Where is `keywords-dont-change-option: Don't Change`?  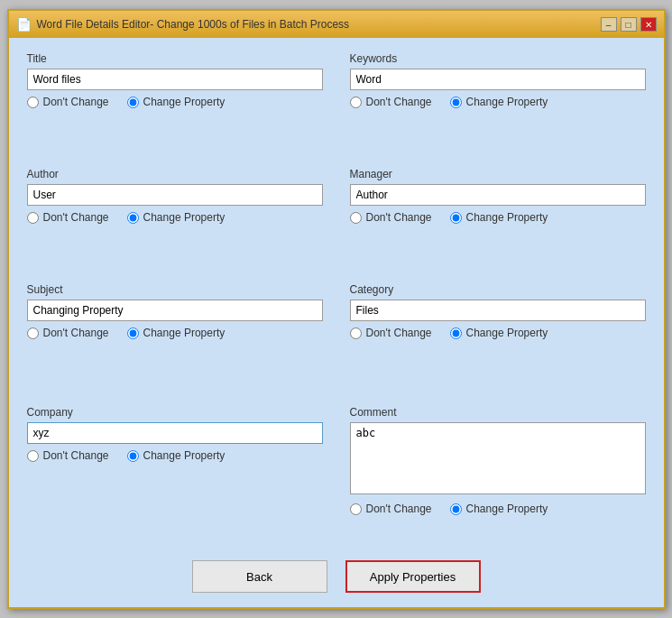
keywords-dont-change-option: Don't Change is located at coordinates (391, 102).